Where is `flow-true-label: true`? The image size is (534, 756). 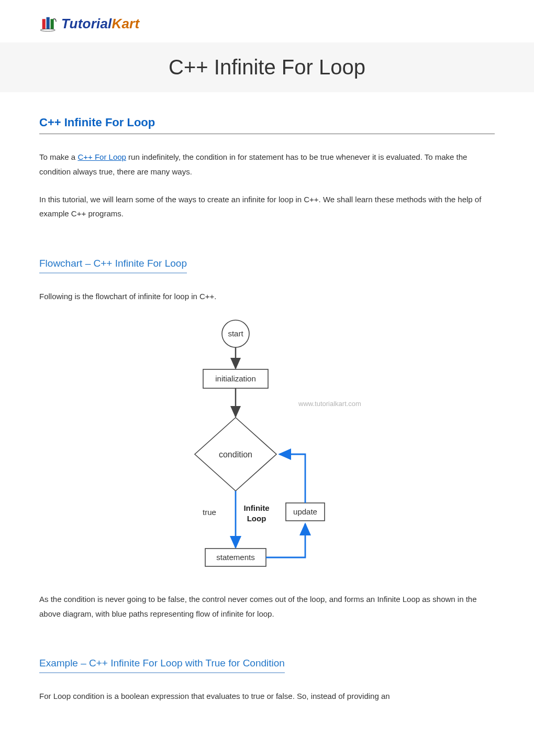
flow-true-label: true is located at coordinates (209, 512).